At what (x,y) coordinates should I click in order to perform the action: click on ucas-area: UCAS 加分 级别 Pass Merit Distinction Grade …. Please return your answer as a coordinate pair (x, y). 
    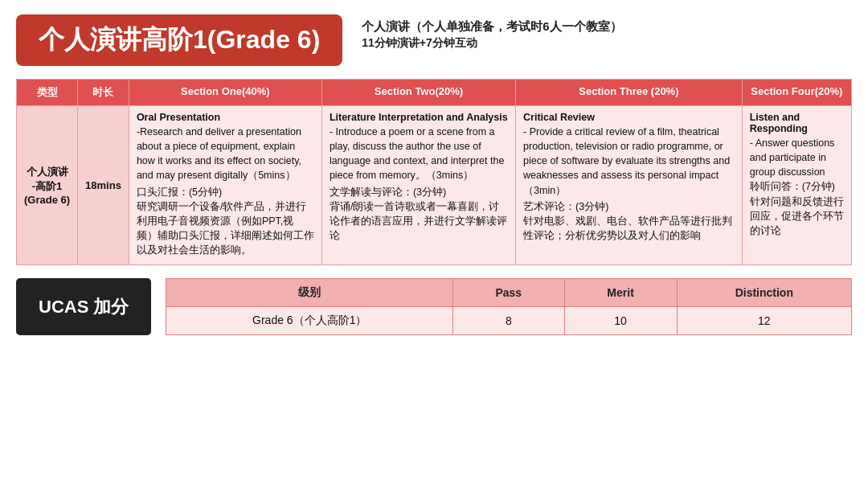
    Looking at the image, I should click on (434, 307).